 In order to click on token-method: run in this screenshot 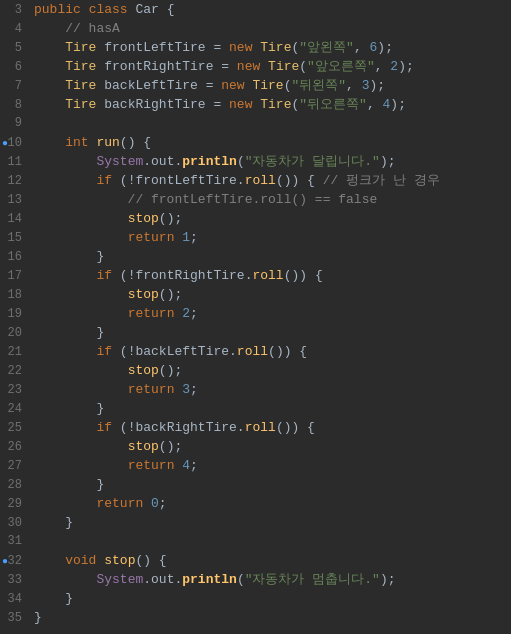, I will do `click(108, 142)`.